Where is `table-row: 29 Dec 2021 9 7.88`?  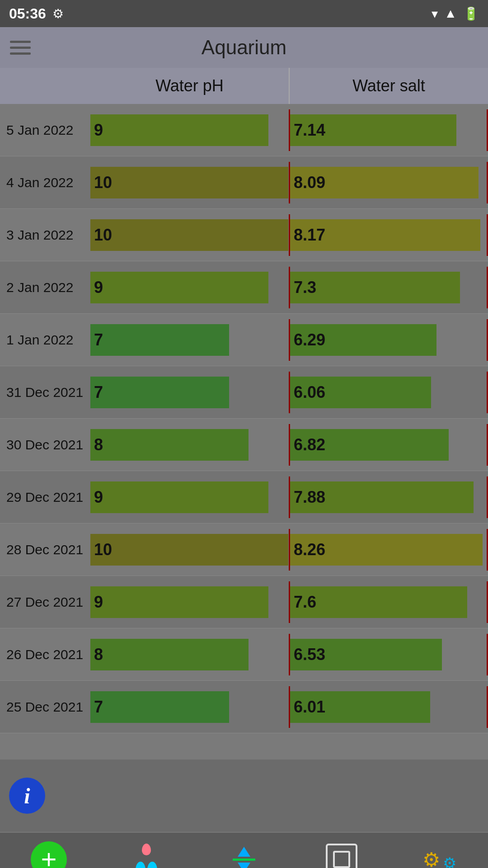
table-row: 29 Dec 2021 9 7.88 is located at coordinates (244, 497).